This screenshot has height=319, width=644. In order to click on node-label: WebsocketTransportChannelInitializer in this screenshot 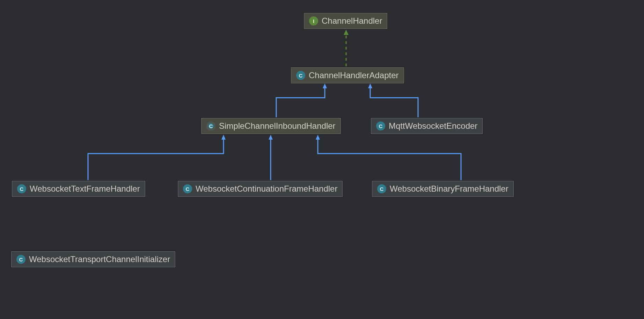, I will do `click(100, 259)`.